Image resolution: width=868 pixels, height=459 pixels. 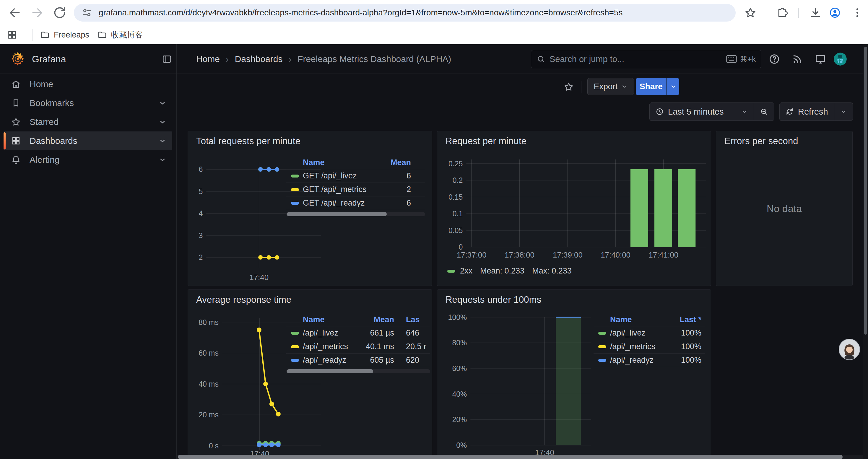 What do you see at coordinates (840, 59) in the screenshot?
I see `user-avatar` at bounding box center [840, 59].